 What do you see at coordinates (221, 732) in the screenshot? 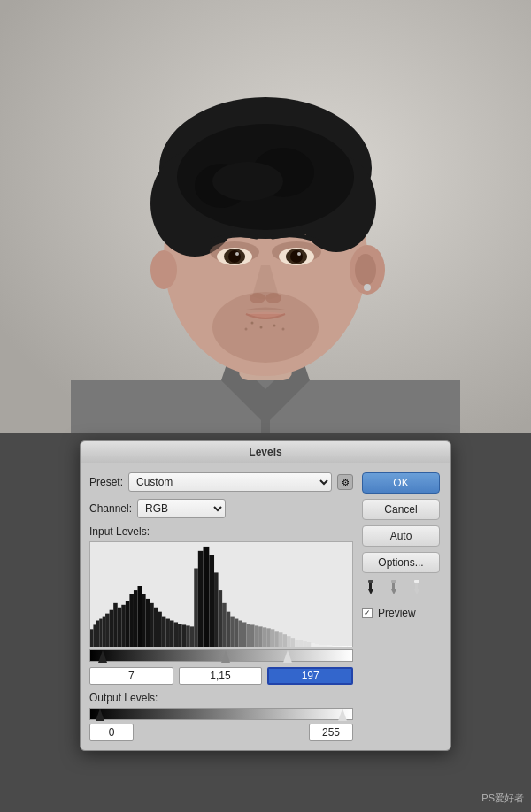
I see `output-values-row: 0 255` at bounding box center [221, 732].